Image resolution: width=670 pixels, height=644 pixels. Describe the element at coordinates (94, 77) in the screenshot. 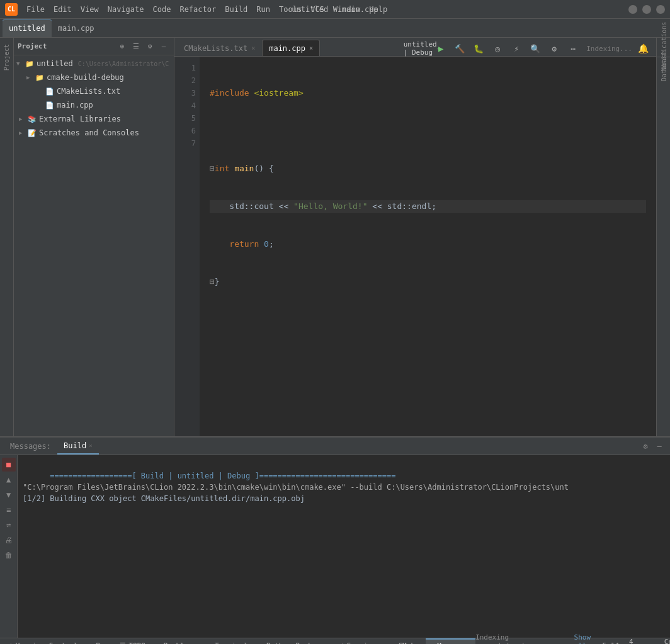

I see `tree-item-cmake-build-debug: ▶ 📁 cmake-build-debug` at that location.